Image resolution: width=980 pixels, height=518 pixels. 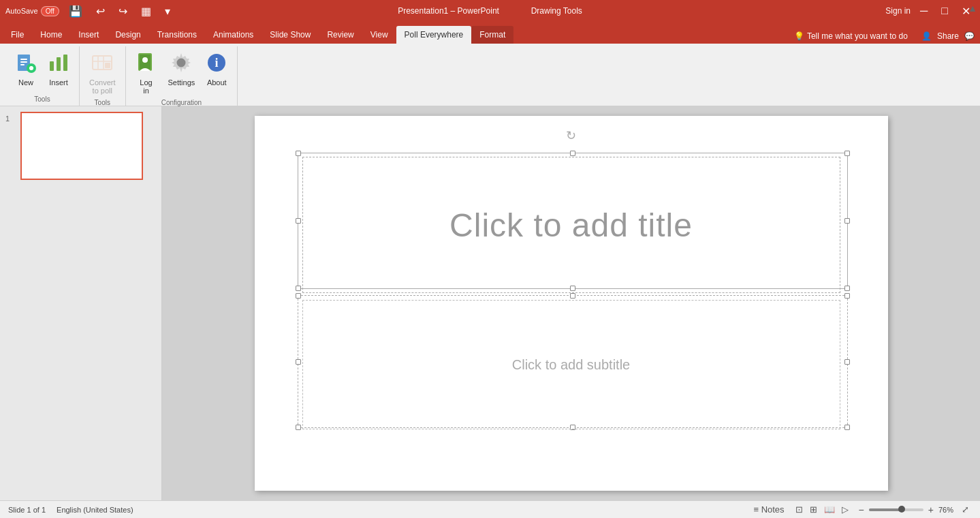 What do you see at coordinates (217, 64) in the screenshot?
I see `about-icon: i` at bounding box center [217, 64].